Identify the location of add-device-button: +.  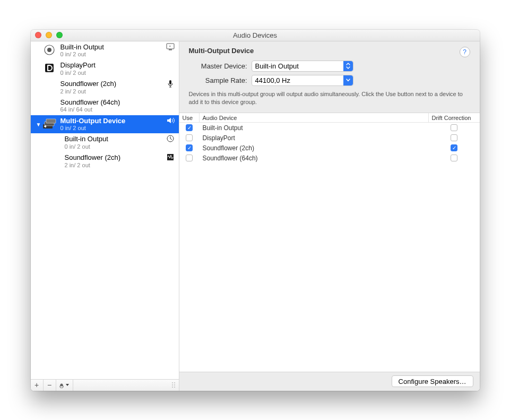
(37, 385).